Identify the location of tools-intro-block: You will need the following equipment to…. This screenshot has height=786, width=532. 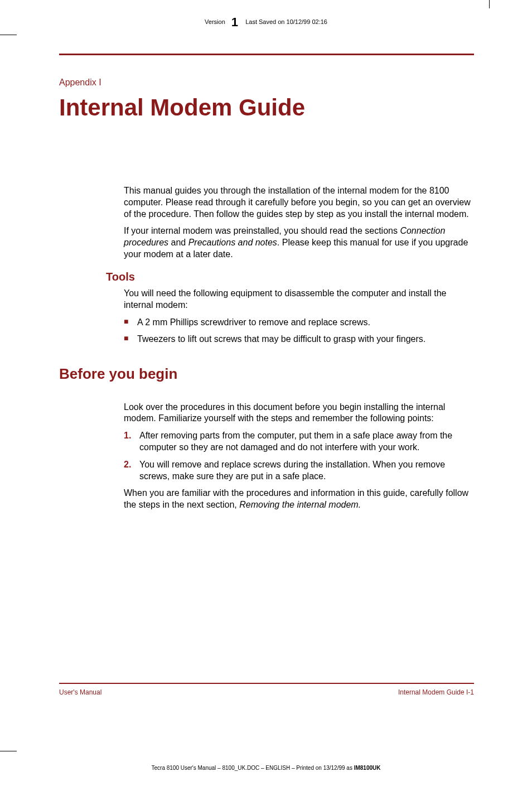
(299, 300).